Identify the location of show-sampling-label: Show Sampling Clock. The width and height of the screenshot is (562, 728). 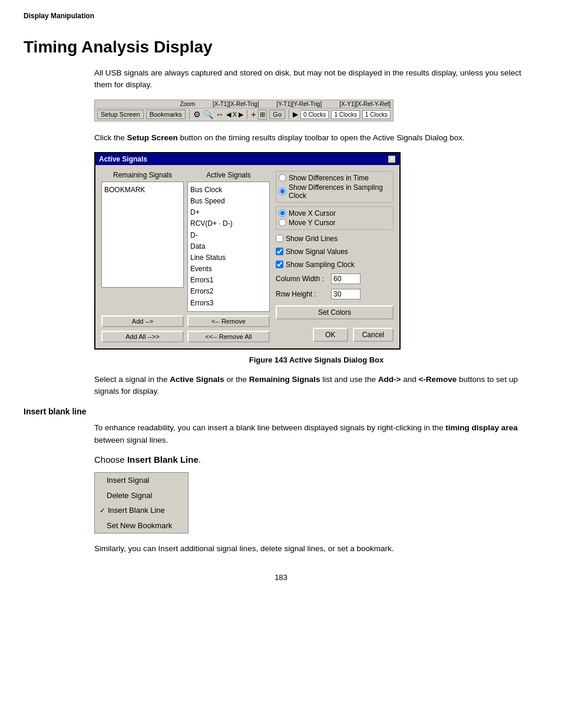
(320, 265).